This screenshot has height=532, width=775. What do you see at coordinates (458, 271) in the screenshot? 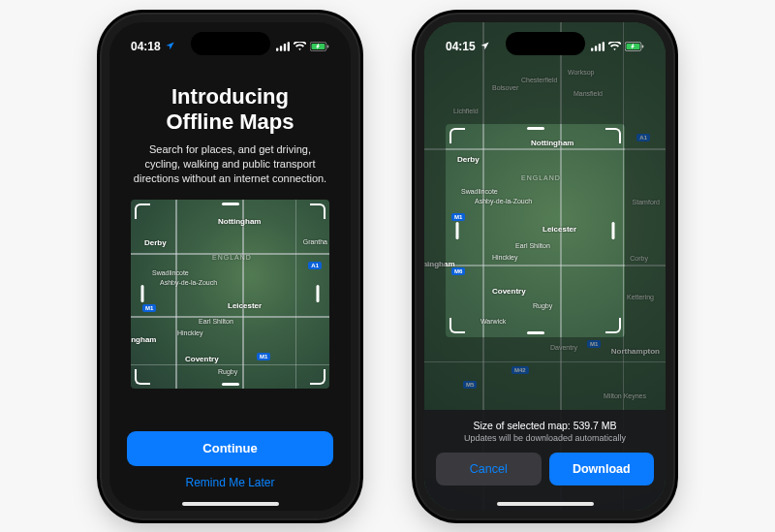
I see `motorway-badge: M6` at bounding box center [458, 271].